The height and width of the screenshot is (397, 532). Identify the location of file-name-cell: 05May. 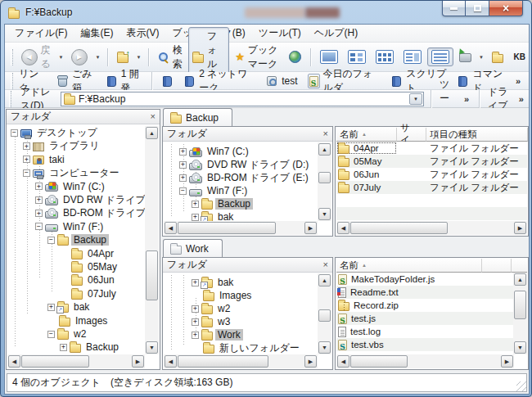
(367, 161).